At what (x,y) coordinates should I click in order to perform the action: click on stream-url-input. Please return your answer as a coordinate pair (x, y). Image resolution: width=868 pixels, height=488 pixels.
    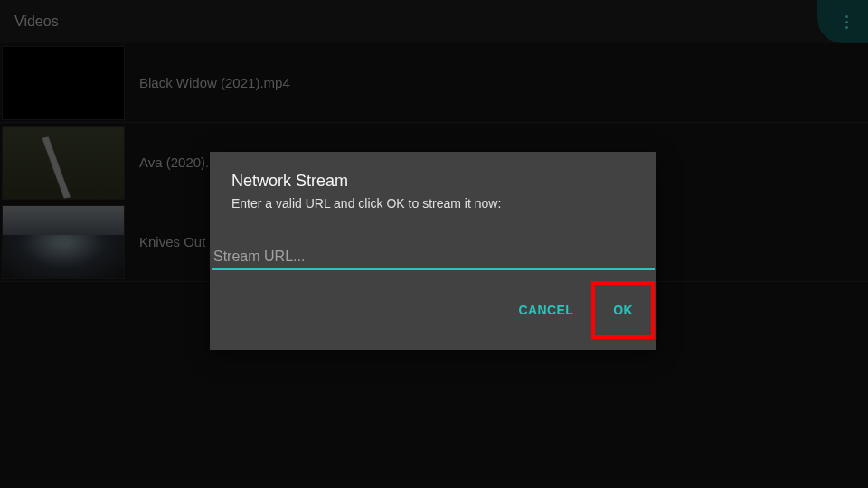
    Looking at the image, I should click on (433, 258).